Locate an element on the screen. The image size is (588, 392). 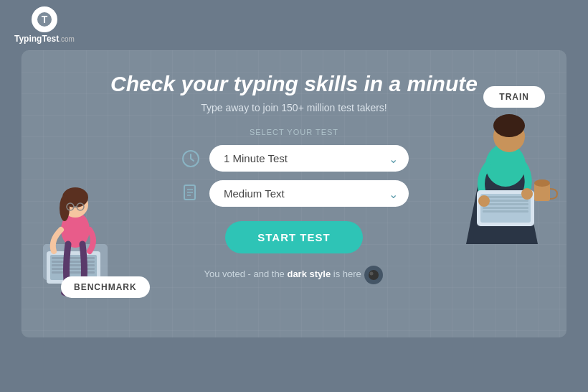
dark-style-notice: You voted - and the dark style is here is located at coordinates (294, 275).